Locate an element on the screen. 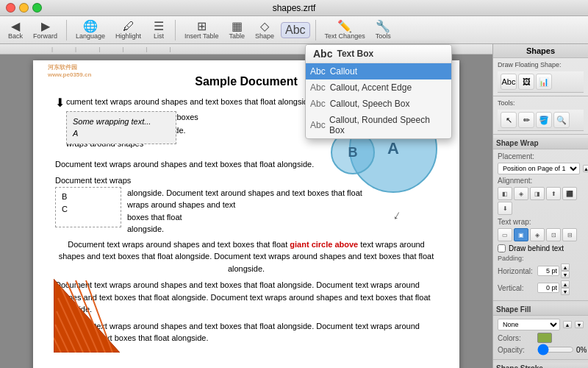 This screenshot has height=368, width=588. fill-none-row: None ▲ ▼ is located at coordinates (541, 325).